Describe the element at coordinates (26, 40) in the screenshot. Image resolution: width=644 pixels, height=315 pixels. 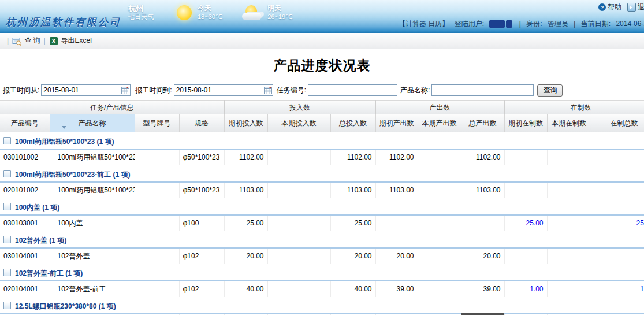
I see `query-toolbar-button: 查 询` at that location.